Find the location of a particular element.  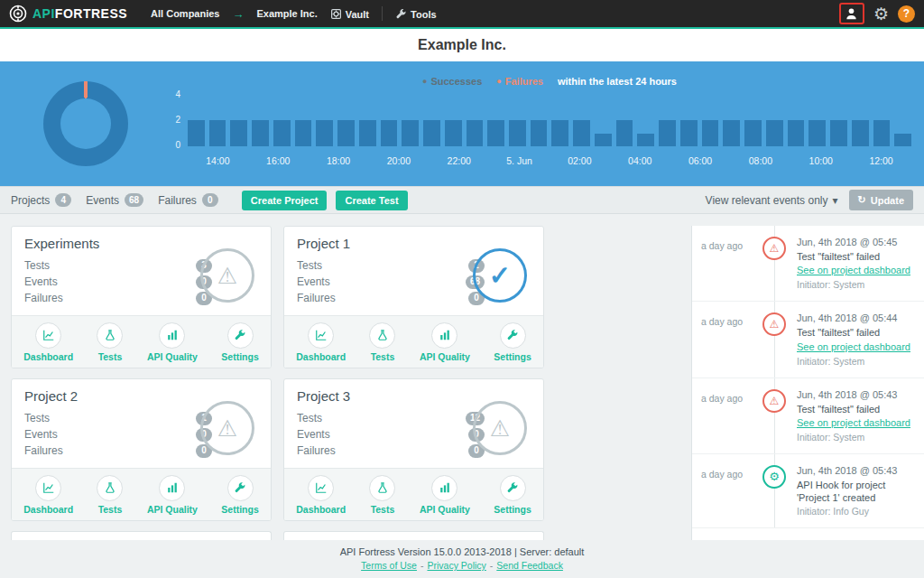

send-feedback-link: Send Feedback is located at coordinates (530, 565).